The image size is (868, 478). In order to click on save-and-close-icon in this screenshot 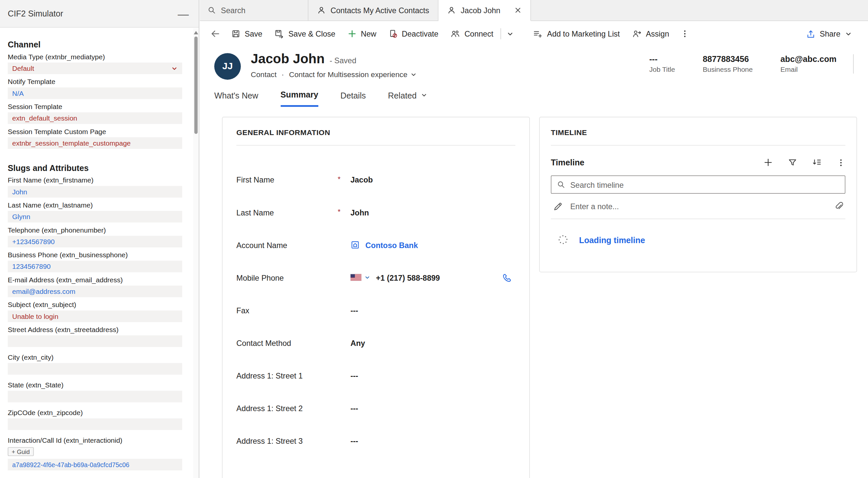, I will do `click(279, 34)`.